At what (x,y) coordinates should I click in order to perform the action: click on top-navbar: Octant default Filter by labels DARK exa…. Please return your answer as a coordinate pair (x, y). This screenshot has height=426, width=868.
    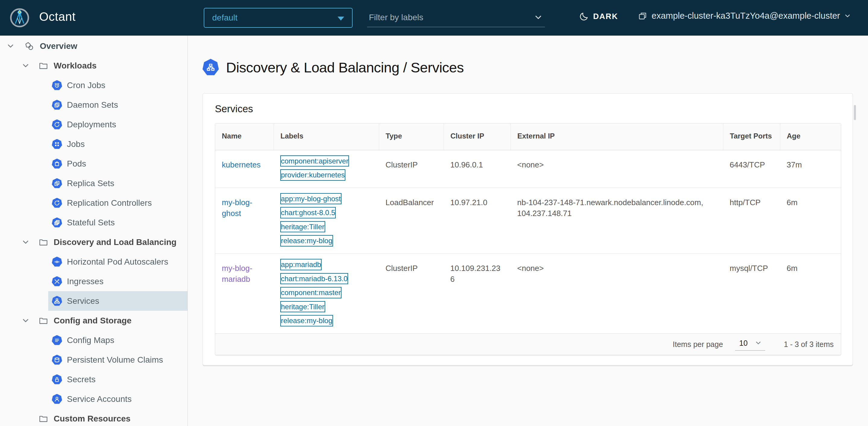
    Looking at the image, I should click on (434, 18).